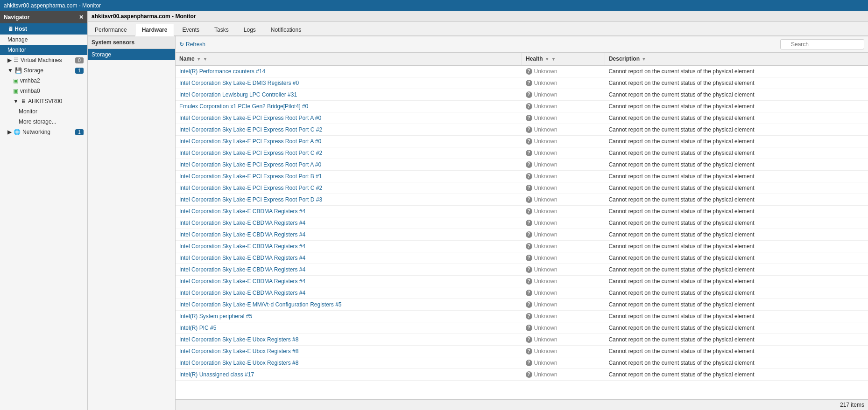  I want to click on row-name-link: Emulex Corporation x1 PCIe Gen2 Bridge[P…, so click(244, 106).